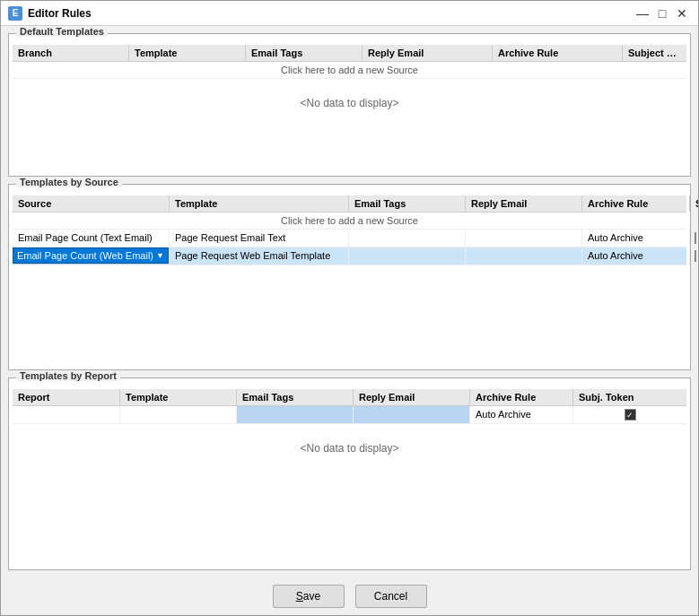 Image resolution: width=699 pixels, height=616 pixels. I want to click on report-row1-reply-email, so click(412, 414).